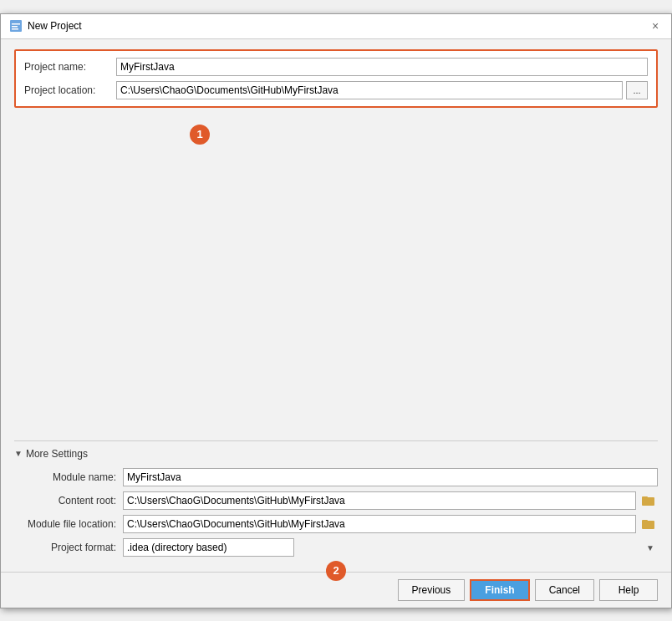  What do you see at coordinates (336, 79) in the screenshot?
I see `top-fields-box: Project name: Project location: ...` at bounding box center [336, 79].